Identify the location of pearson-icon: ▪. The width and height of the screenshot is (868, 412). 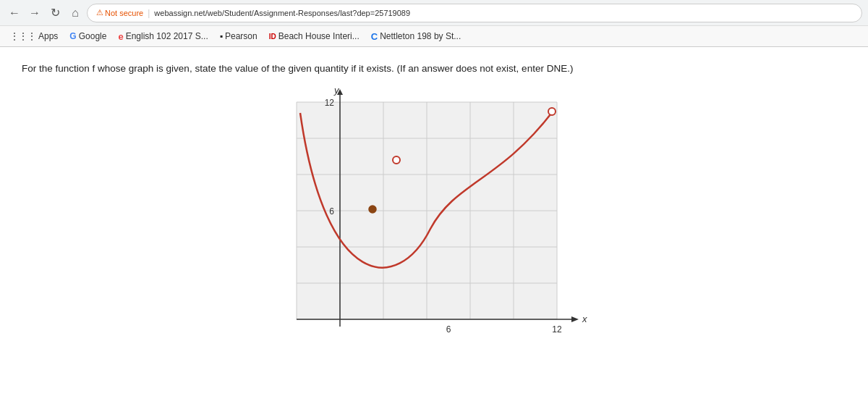
(221, 36).